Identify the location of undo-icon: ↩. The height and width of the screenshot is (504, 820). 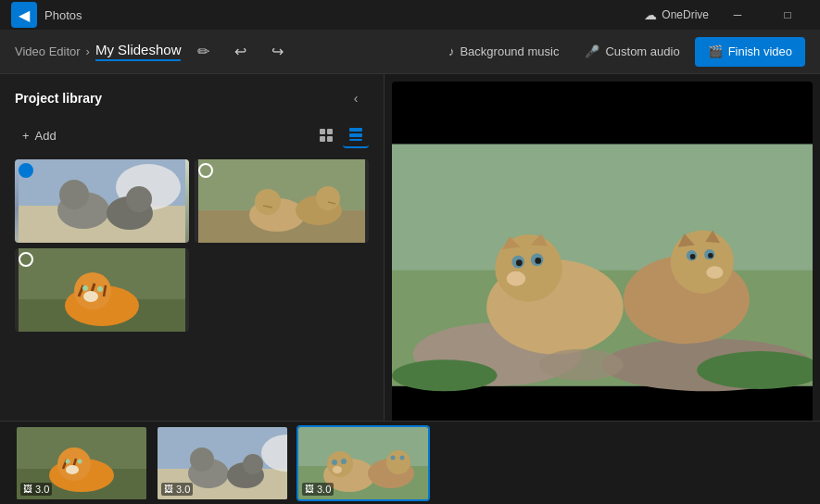
(241, 52).